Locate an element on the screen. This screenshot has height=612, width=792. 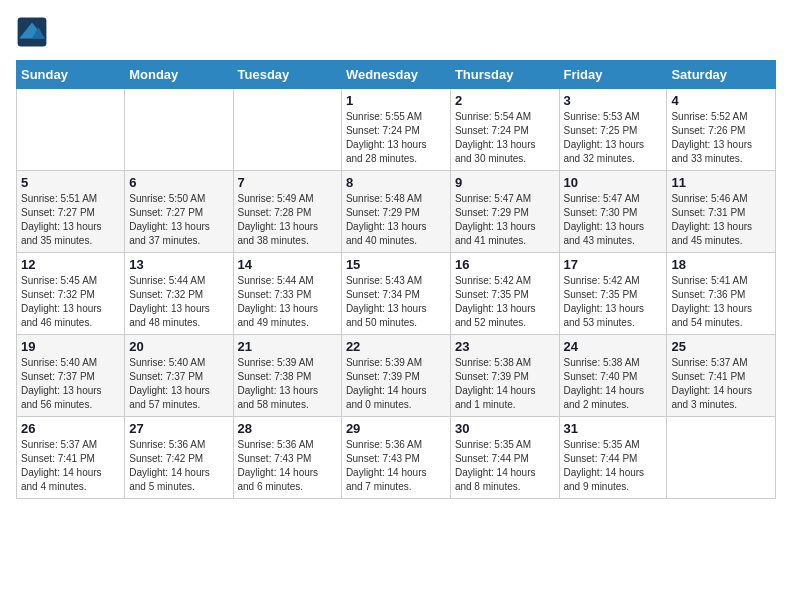
calendar-cell: 6Sunrise: 5:50 AM Sunset: 7:27 PM Daylig… is located at coordinates (179, 212).